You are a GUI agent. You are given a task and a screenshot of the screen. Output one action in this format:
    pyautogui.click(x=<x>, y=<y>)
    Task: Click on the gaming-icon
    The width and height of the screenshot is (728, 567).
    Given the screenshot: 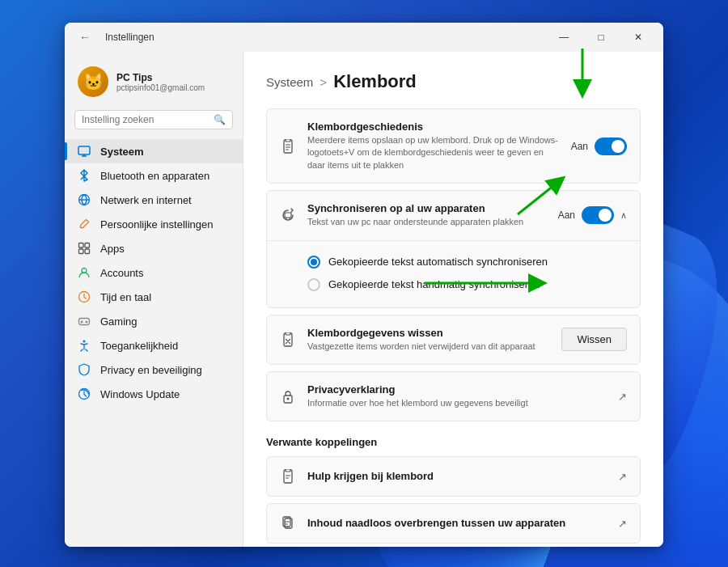 What is the action you would take?
    pyautogui.click(x=84, y=321)
    